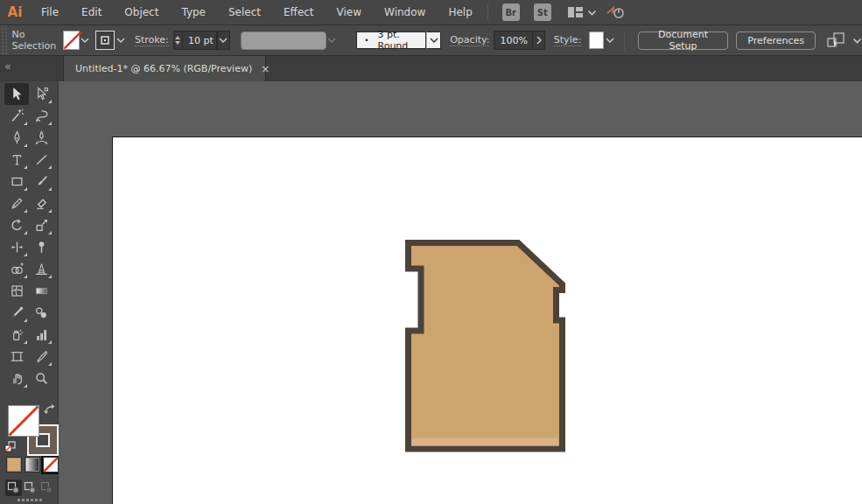 The height and width of the screenshot is (504, 862). What do you see at coordinates (488, 12) in the screenshot?
I see `menu-separator` at bounding box center [488, 12].